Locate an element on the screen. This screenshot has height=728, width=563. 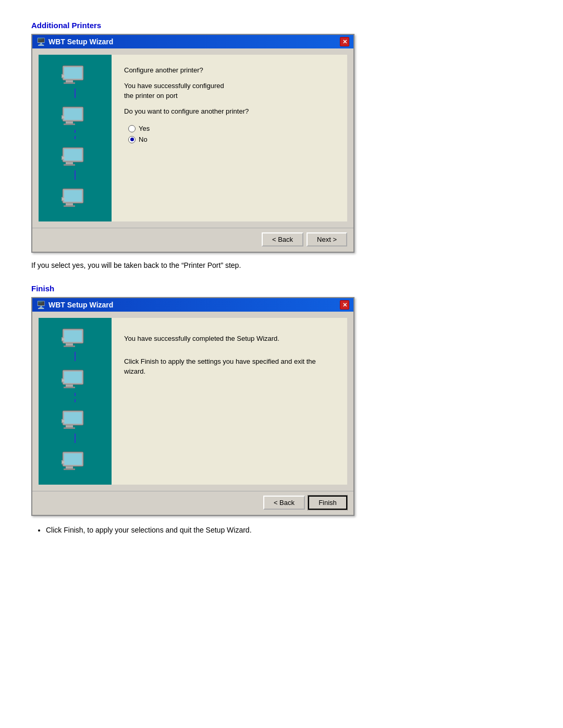
success-text: You have successfully configured the pri… is located at coordinates (229, 91).